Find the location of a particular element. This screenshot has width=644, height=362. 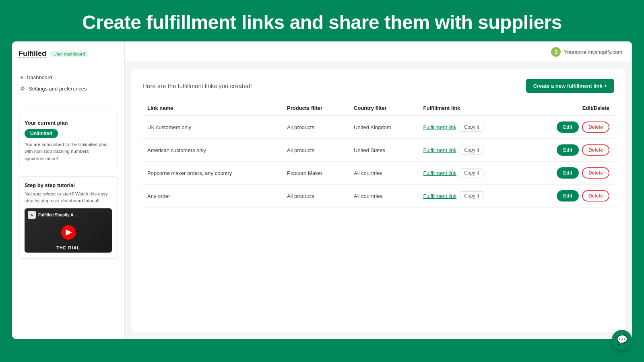

settings-icon: ⚙ is located at coordinates (23, 88).